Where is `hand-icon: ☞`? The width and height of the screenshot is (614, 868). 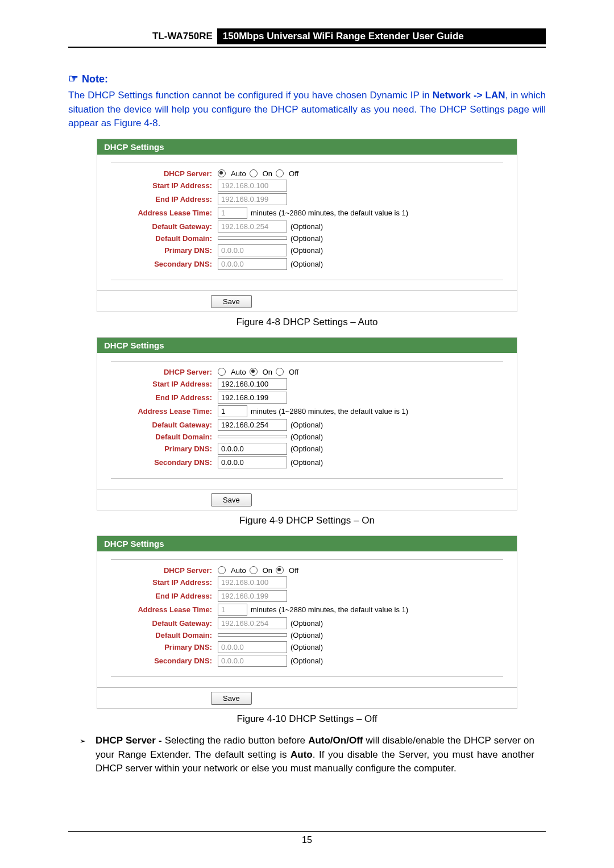 hand-icon: ☞ is located at coordinates (73, 78).